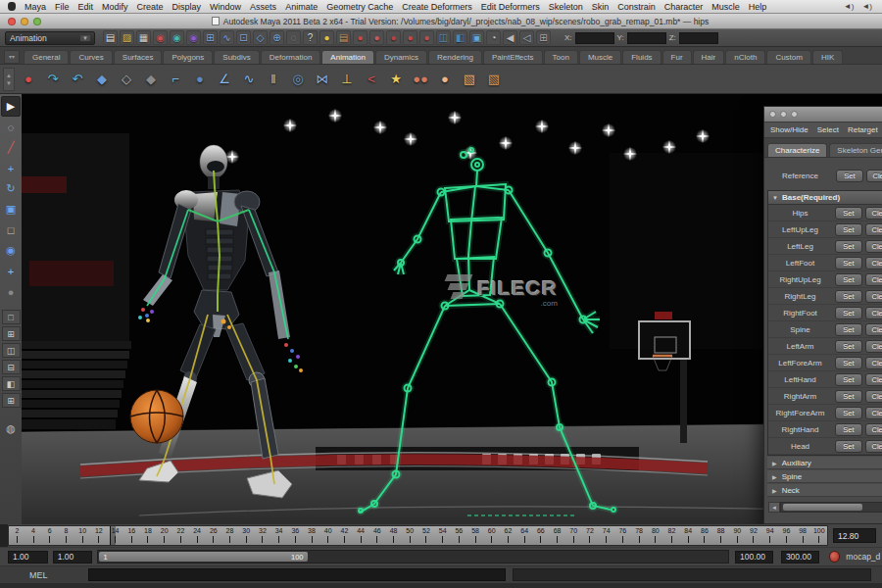 Image resolution: width=882 pixels, height=588 pixels. I want to click on timeline-tick: 18, so click(149, 535).